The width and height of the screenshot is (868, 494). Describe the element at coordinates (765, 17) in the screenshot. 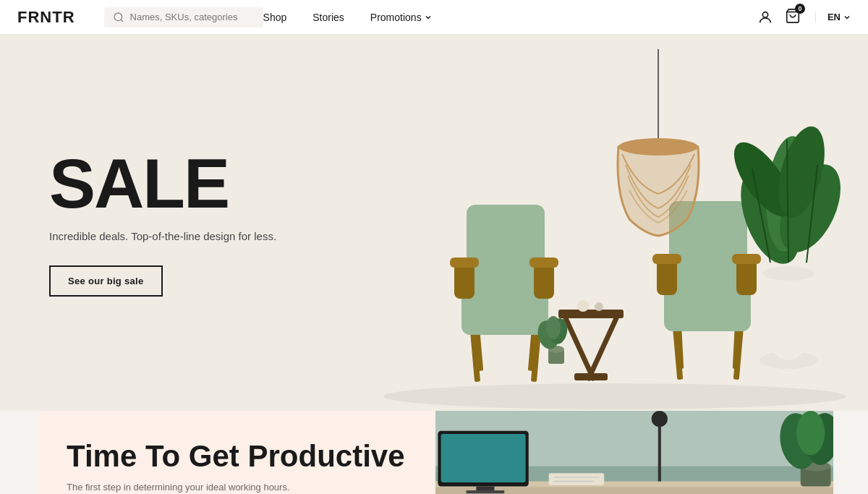

I see `user-icon` at that location.